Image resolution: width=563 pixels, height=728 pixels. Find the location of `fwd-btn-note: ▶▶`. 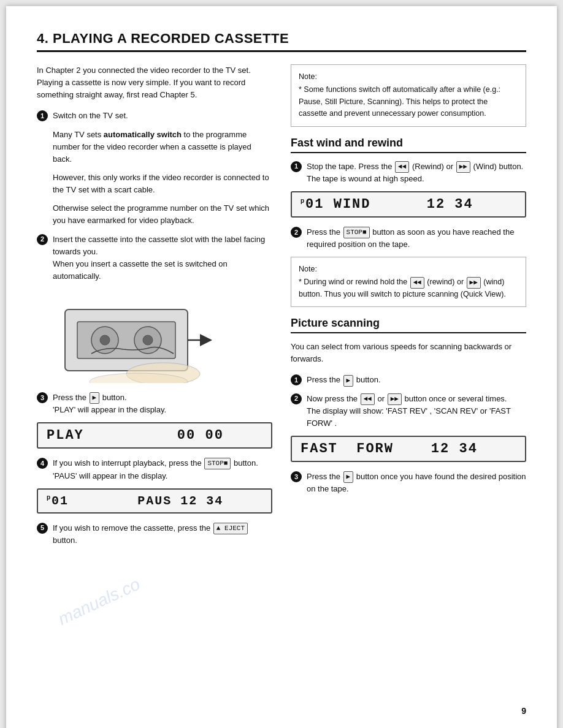

fwd-btn-note: ▶▶ is located at coordinates (473, 283).